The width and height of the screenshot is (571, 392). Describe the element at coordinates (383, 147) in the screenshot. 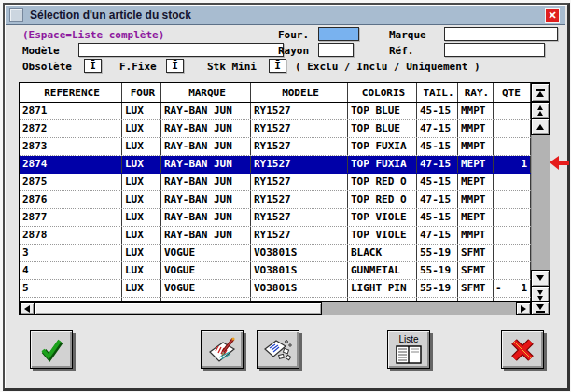

I see `cell-coloris: TOP FUXIA` at that location.